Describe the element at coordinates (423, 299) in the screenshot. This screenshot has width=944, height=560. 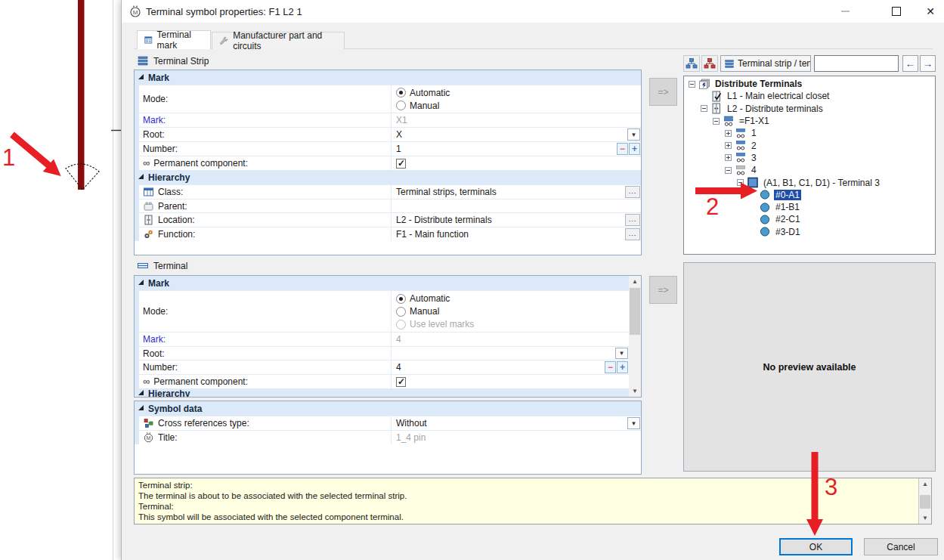
I see `radio-terminal-automatic: Automatic` at that location.